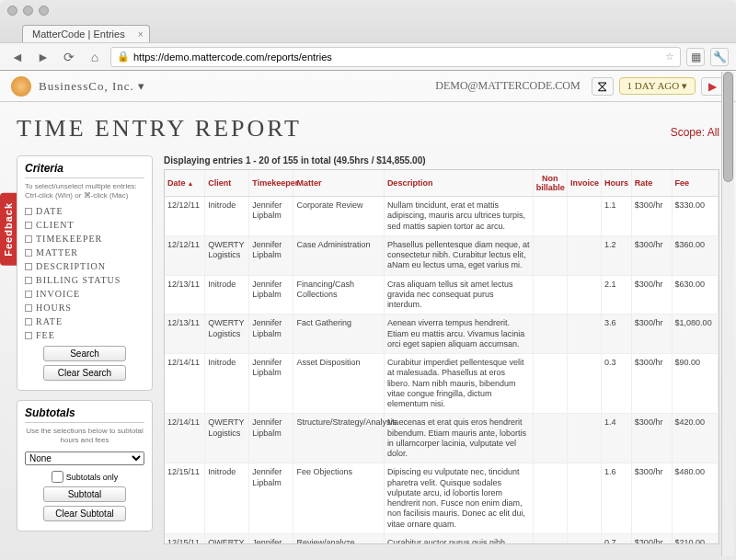 This screenshot has width=736, height=560. What do you see at coordinates (339, 498) in the screenshot?
I see `cell: Fee Objections` at bounding box center [339, 498].